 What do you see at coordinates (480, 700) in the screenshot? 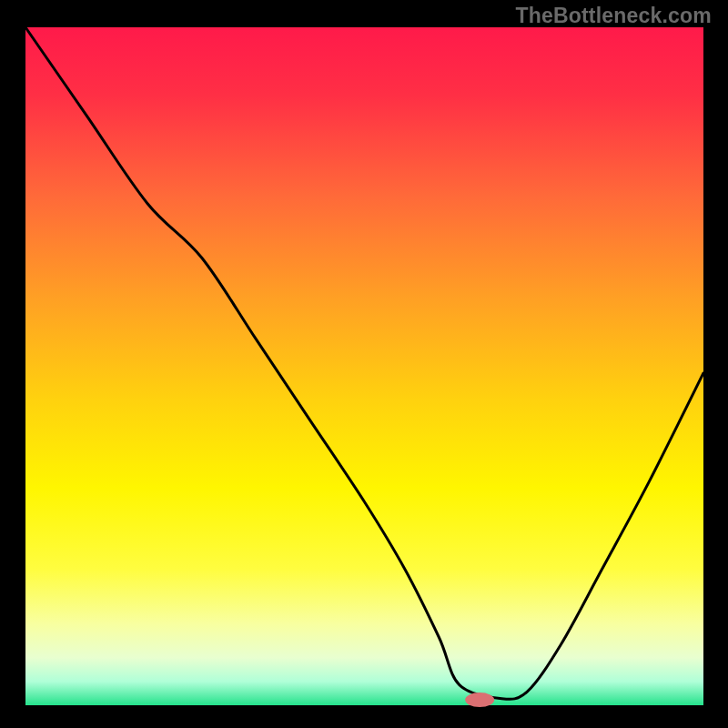
I see `optimal-point-marker` at bounding box center [480, 700].